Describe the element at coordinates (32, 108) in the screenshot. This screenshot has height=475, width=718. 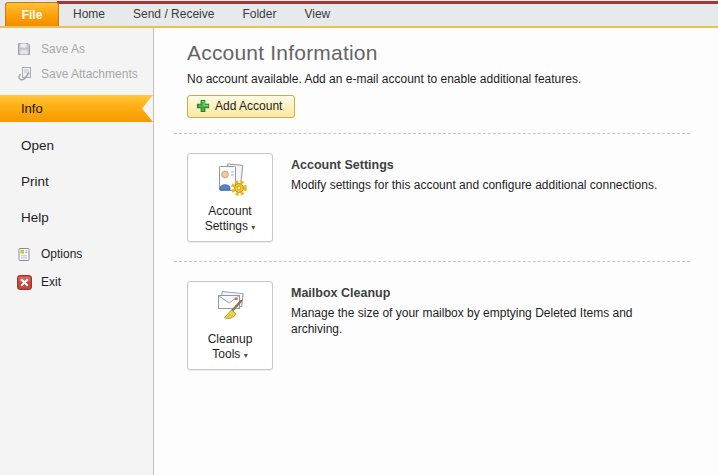
I see `sidebar-item-label: Info` at that location.